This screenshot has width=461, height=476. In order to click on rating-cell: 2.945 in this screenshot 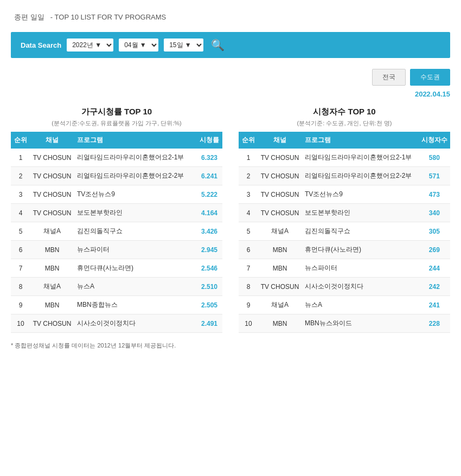, I will do `click(209, 250)`.